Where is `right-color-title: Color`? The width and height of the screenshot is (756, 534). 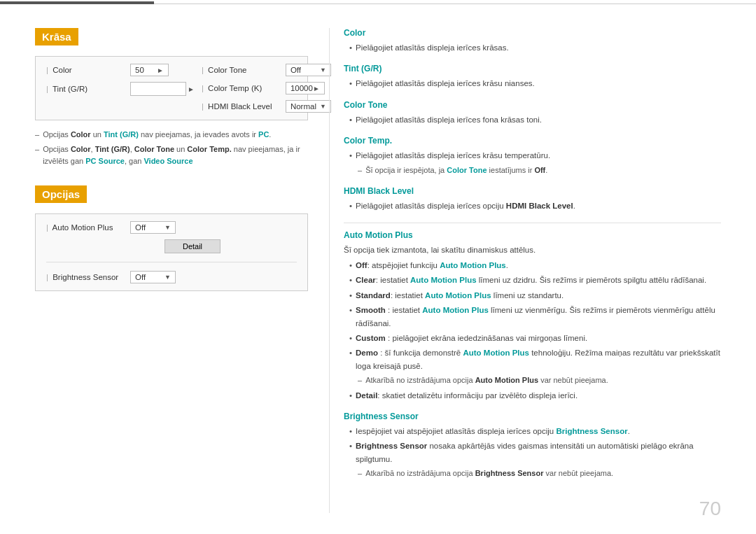
right-color-title: Color is located at coordinates (532, 33).